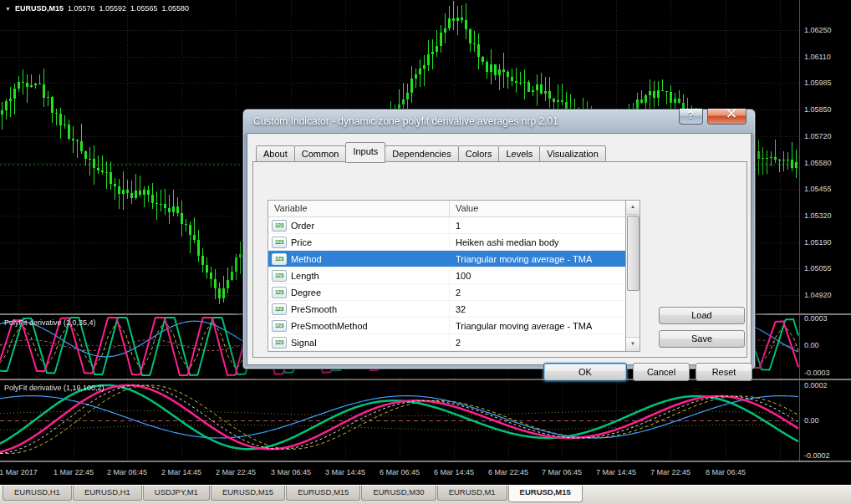 Image resolution: width=851 pixels, height=504 pixels. What do you see at coordinates (421, 154) in the screenshot?
I see `dialog-tab-dependencies: Dependencies` at bounding box center [421, 154].